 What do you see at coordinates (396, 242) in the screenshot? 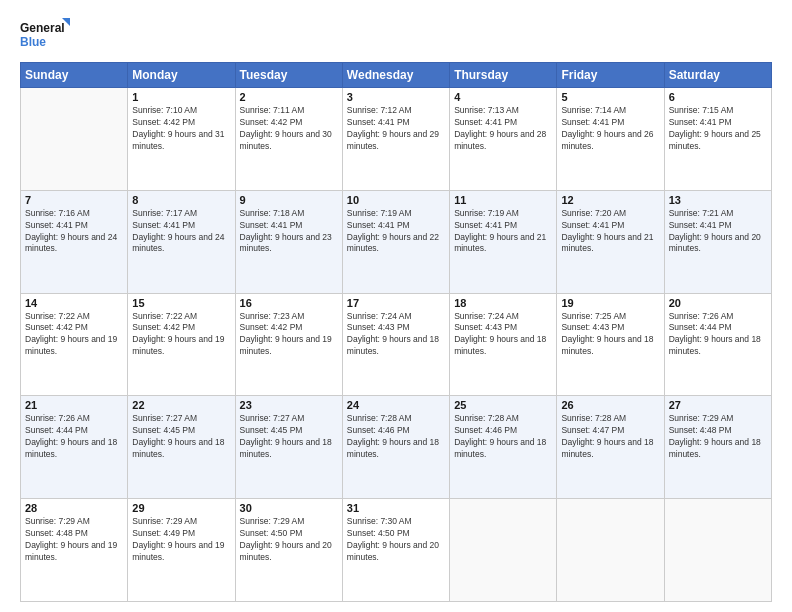
I see `calendar-cell: 10Sunrise: 7:19 AMSunset: 4:41 PMDayligh…` at bounding box center [396, 242].